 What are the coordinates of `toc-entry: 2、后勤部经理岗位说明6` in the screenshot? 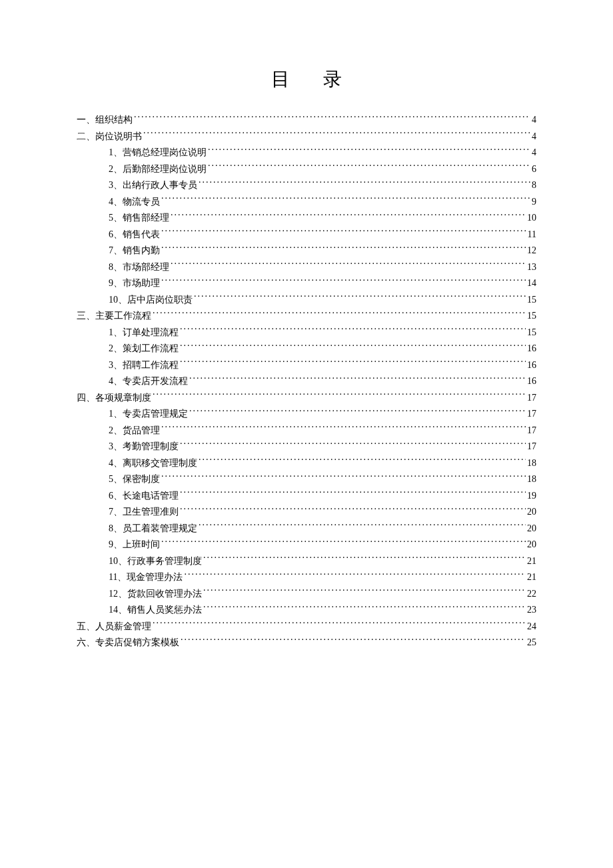 It's located at (306, 169).